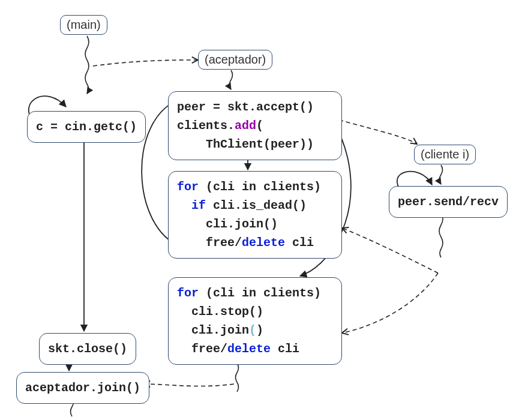  I want to click on wavy-cliente-down, so click(442, 175).